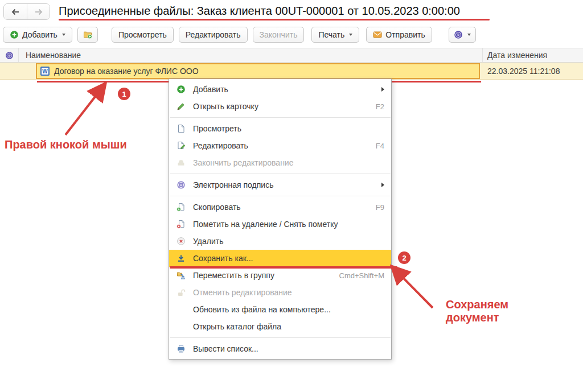  What do you see at coordinates (181, 349) in the screenshot?
I see `print-icon` at bounding box center [181, 349].